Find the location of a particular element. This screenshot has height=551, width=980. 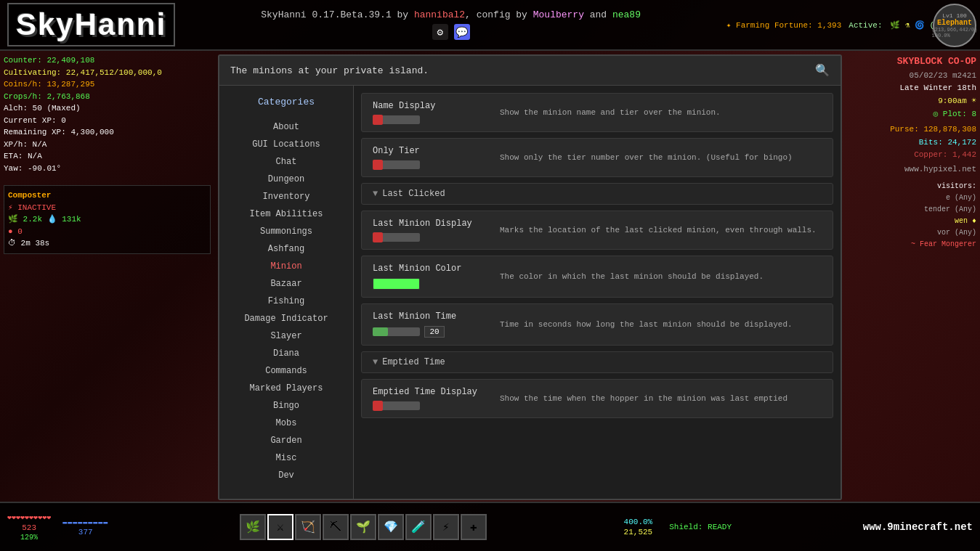

setting-last-minion-color: Last Minion Color The color in which the… is located at coordinates (597, 277).